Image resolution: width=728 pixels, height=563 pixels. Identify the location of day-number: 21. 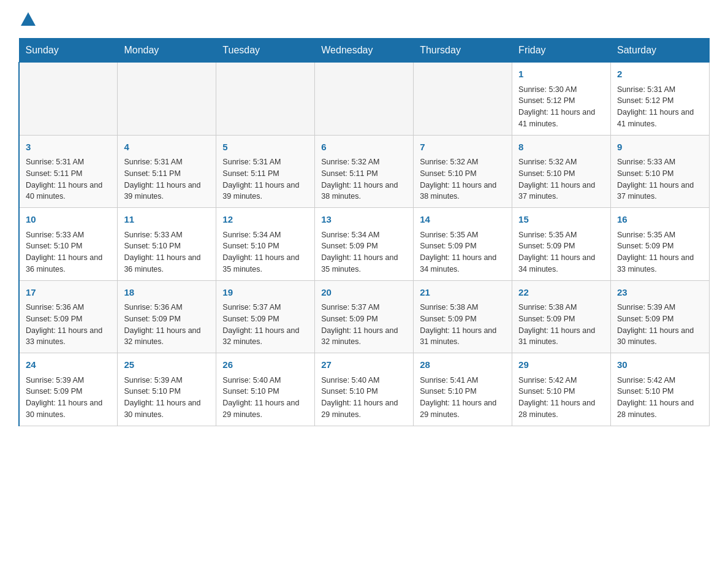
(463, 293).